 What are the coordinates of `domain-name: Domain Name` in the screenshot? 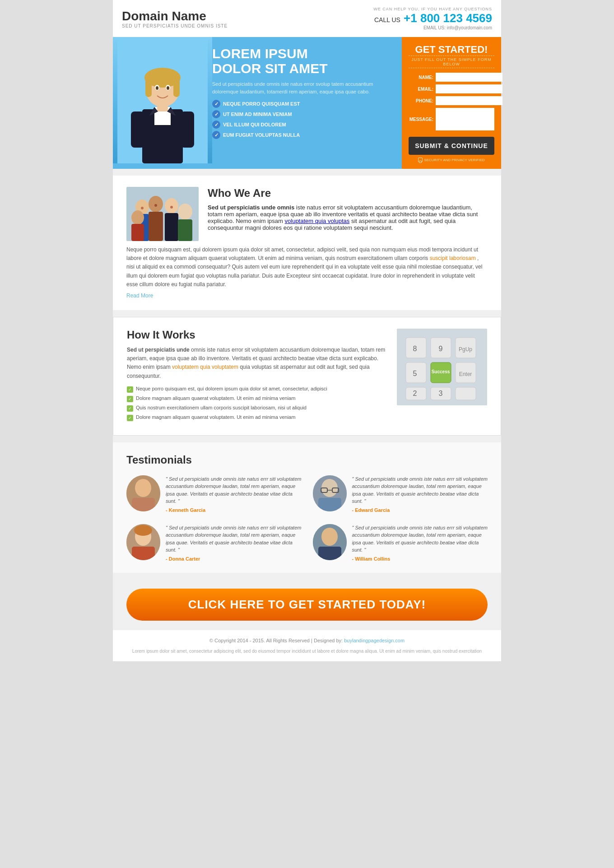 It's located at (175, 16).